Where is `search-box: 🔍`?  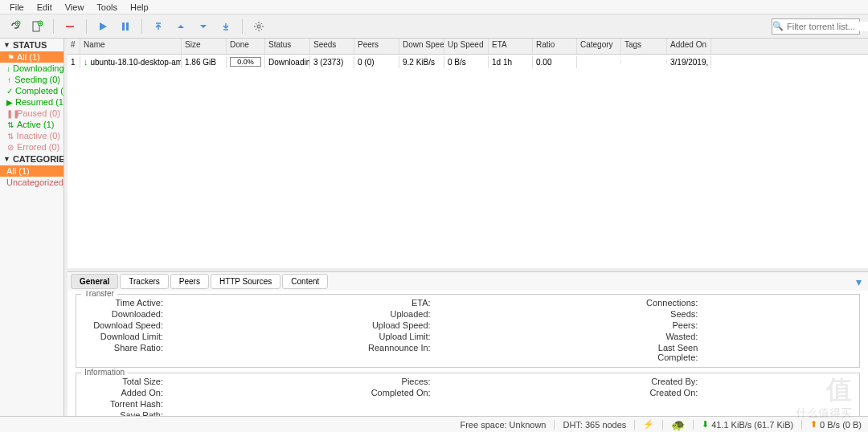 search-box: 🔍 is located at coordinates (816, 26).